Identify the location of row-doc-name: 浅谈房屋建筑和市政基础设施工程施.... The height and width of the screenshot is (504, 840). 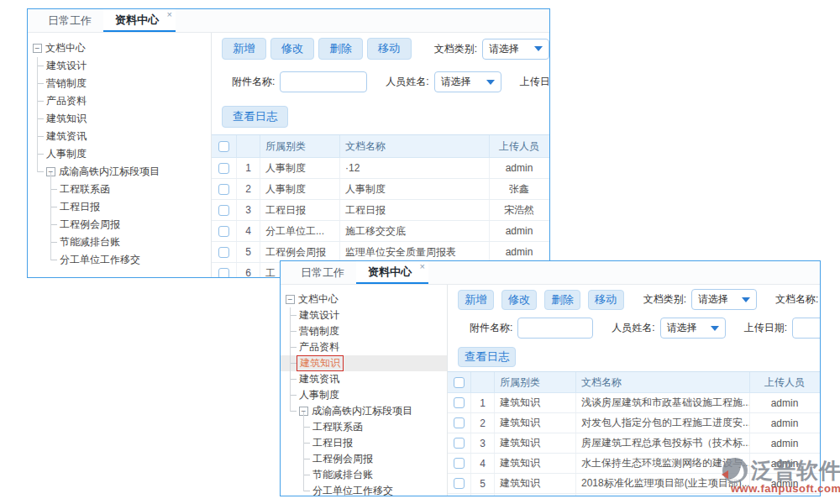
(664, 403).